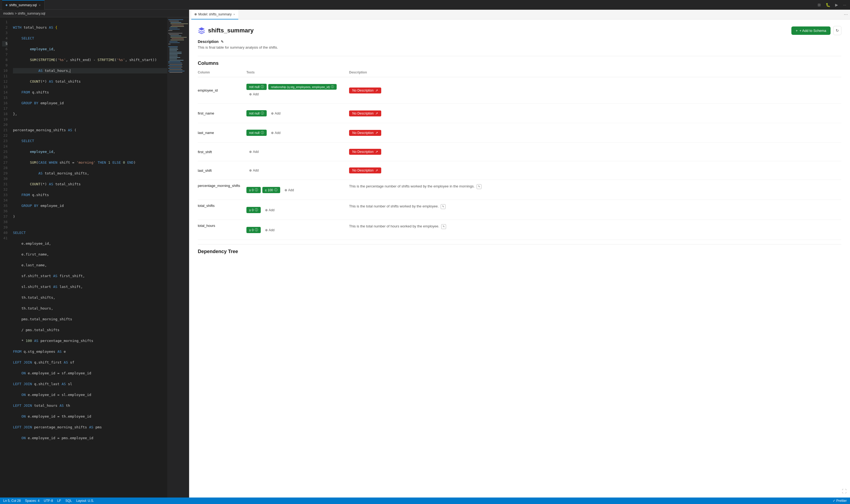 This screenshot has width=850, height=504. I want to click on breadcrumb-sep: >, so click(16, 14).